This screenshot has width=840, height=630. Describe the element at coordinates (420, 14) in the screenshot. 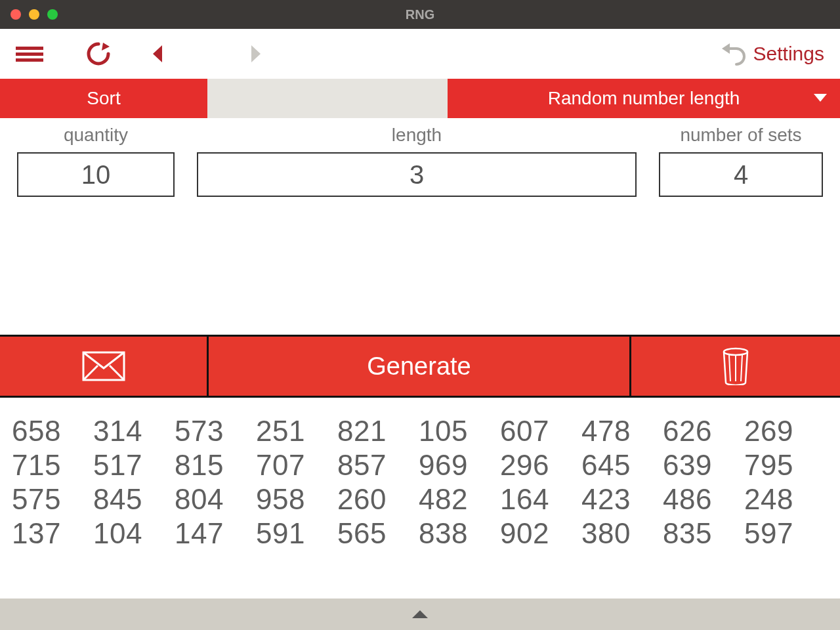

I see `window-title: RNG` at that location.